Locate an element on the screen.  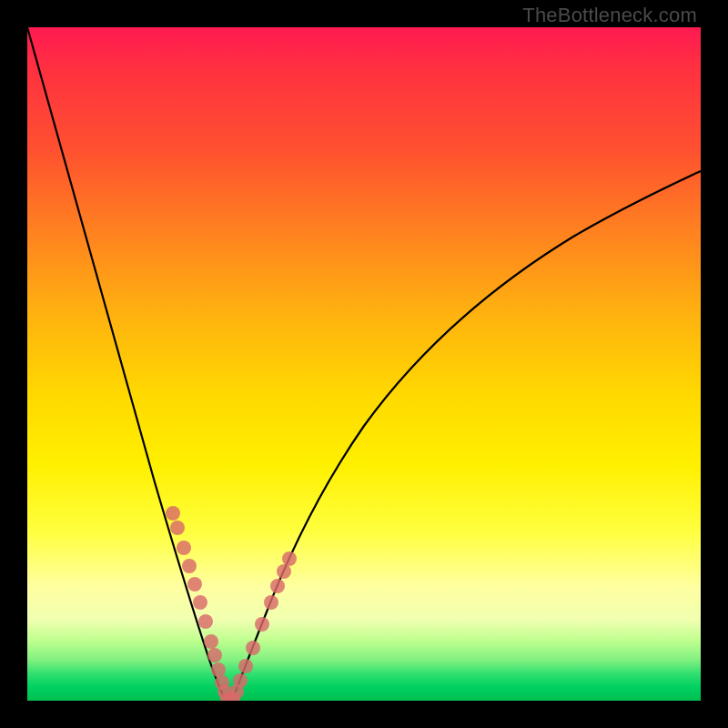
markers-group is located at coordinates (231, 603).